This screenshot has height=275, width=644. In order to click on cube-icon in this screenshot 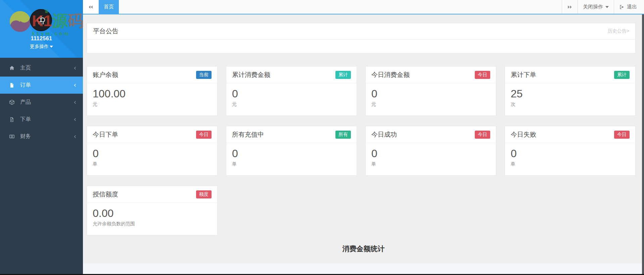, I will do `click(13, 102)`.